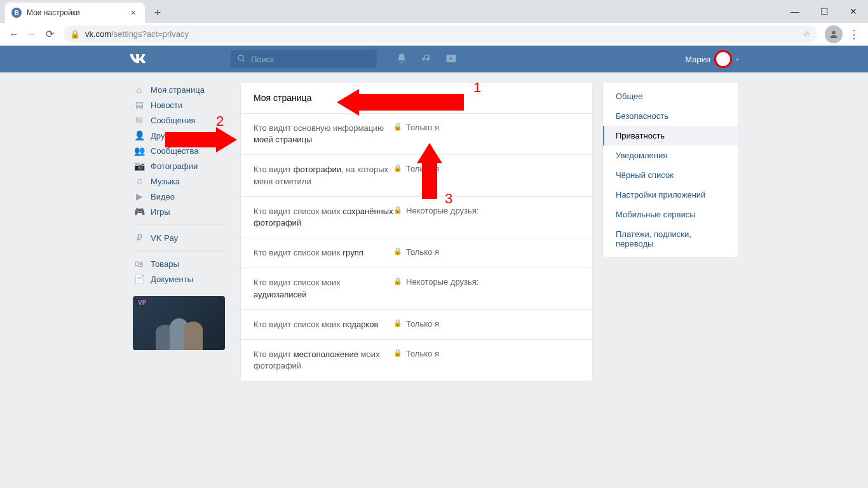 Image resolution: width=868 pixels, height=488 pixels. I want to click on nav-communities: 👥Сообщества, so click(180, 151).